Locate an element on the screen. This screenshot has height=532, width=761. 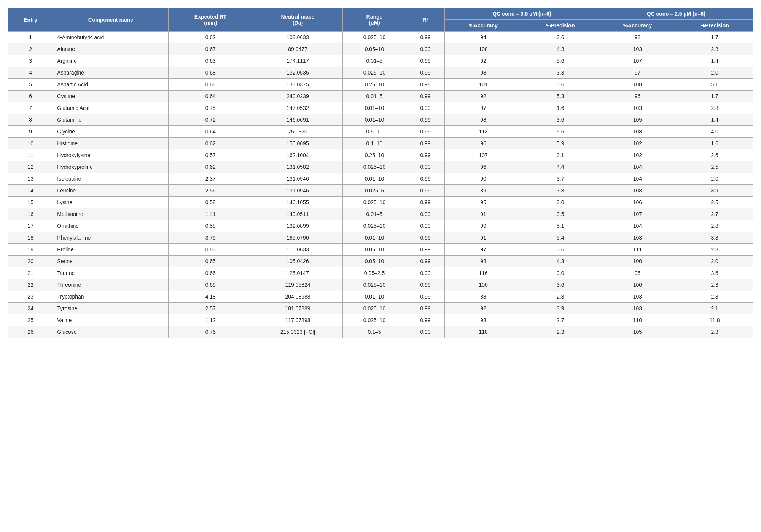
cell-range: 0.1–5 is located at coordinates (374, 332).